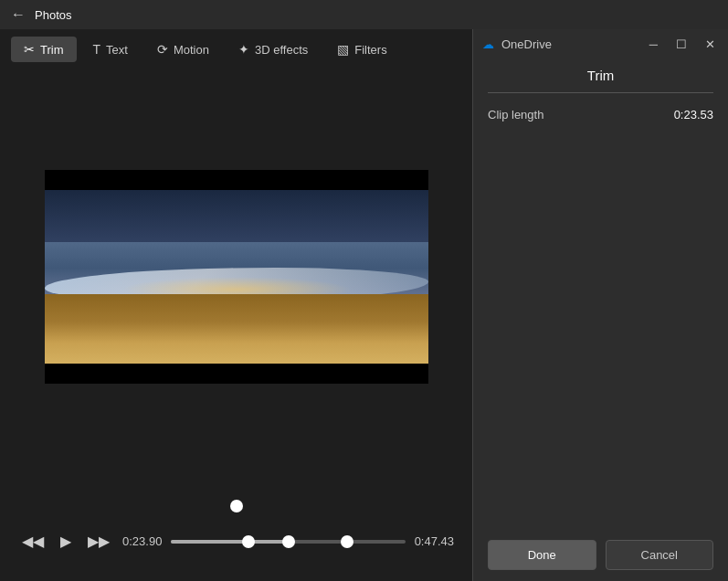 The image size is (728, 581). What do you see at coordinates (111, 49) in the screenshot?
I see `text-button: T Text` at bounding box center [111, 49].